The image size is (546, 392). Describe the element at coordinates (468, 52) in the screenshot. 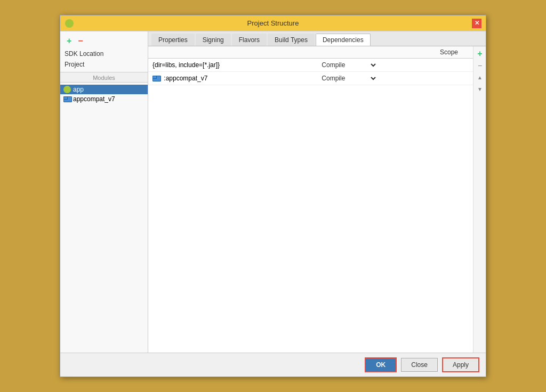

I see `col-header-action` at that location.